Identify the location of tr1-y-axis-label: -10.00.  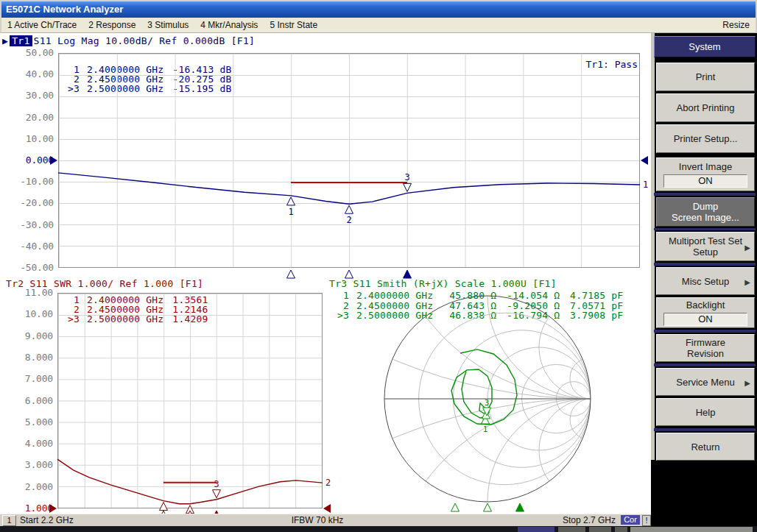
(32, 181).